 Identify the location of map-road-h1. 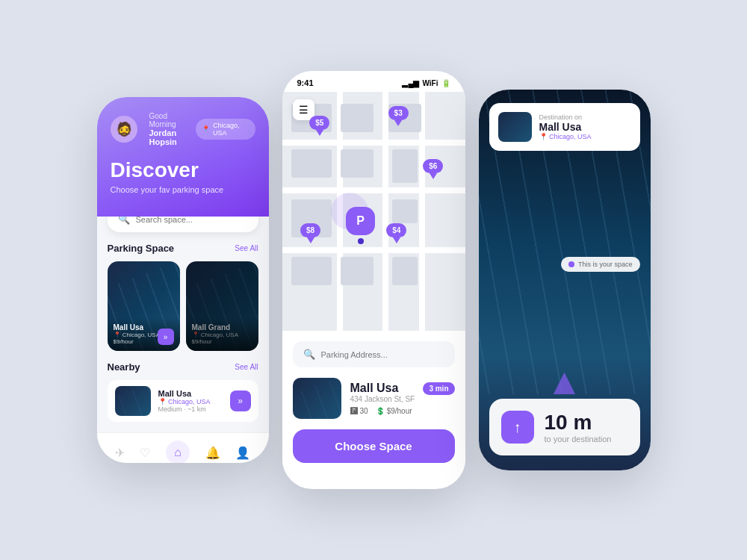
(374, 190).